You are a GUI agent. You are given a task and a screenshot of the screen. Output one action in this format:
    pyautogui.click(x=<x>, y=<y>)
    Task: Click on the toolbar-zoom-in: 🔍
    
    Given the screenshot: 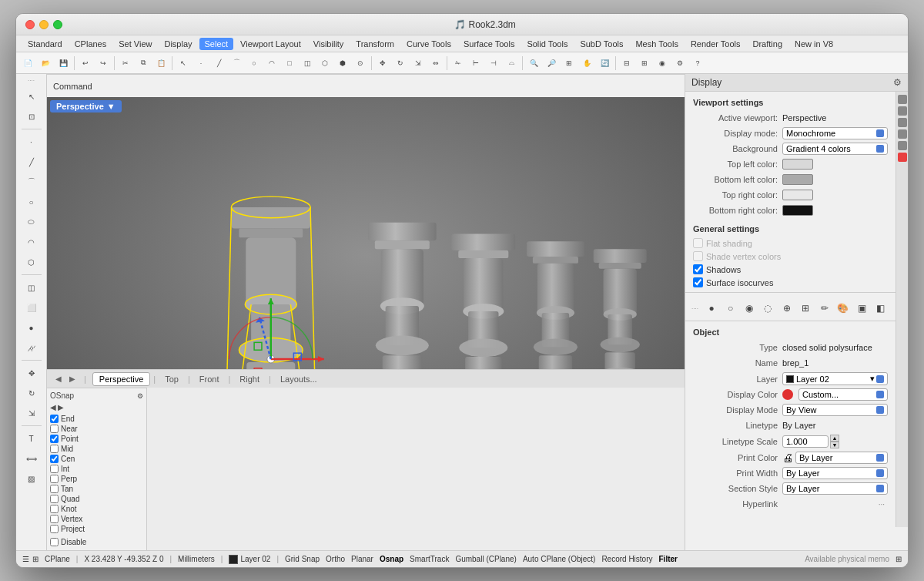 What is the action you would take?
    pyautogui.click(x=534, y=63)
    